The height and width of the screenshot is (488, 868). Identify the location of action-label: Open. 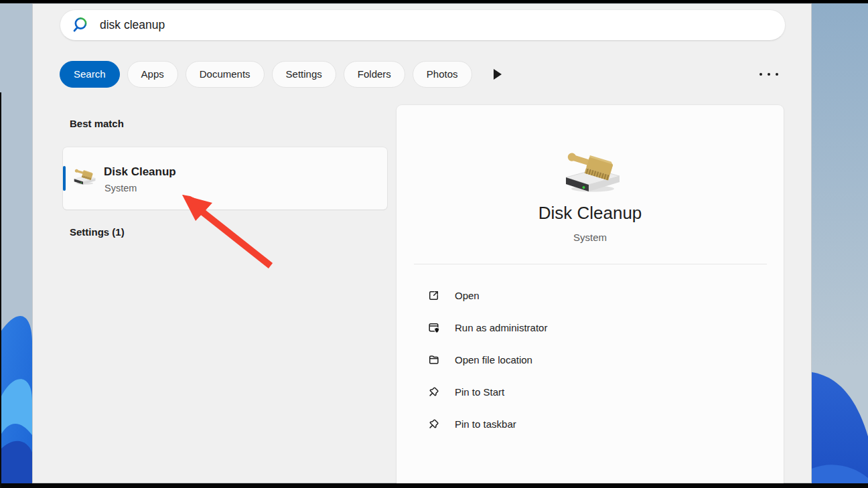
(467, 296).